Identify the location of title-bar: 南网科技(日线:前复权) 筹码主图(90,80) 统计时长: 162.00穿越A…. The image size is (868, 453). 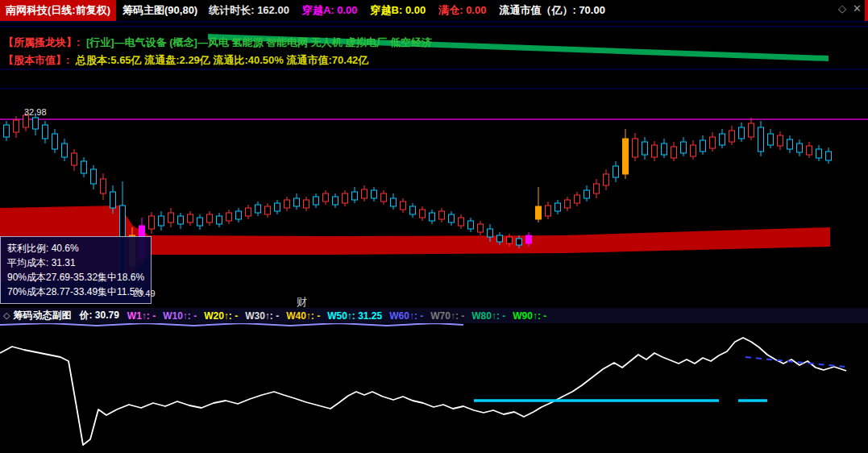
(434, 10).